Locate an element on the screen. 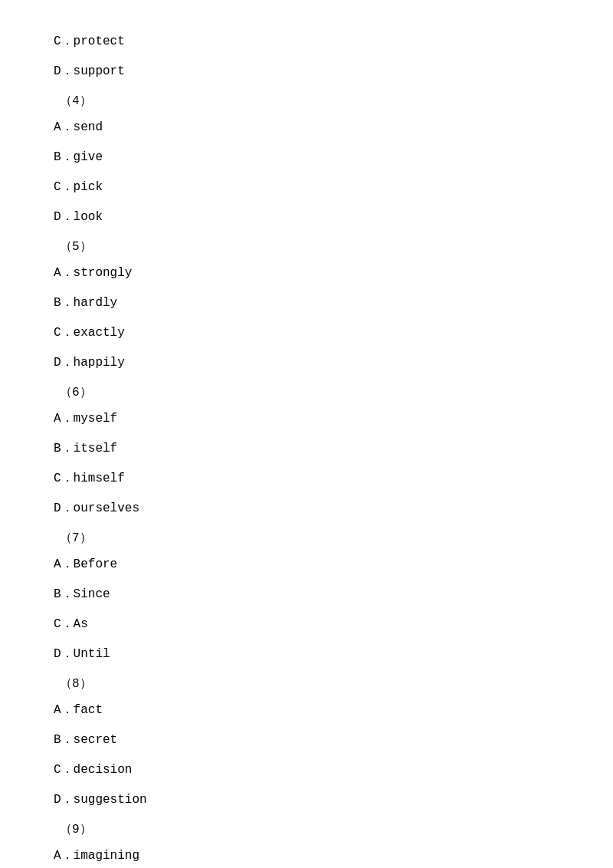 The image size is (613, 868). option-item: D．support is located at coordinates (306, 72).